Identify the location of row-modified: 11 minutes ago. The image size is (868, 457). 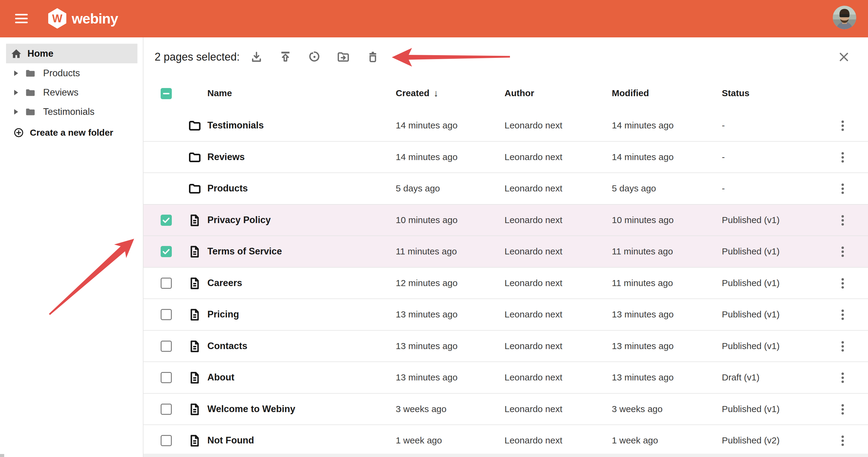
(642, 251).